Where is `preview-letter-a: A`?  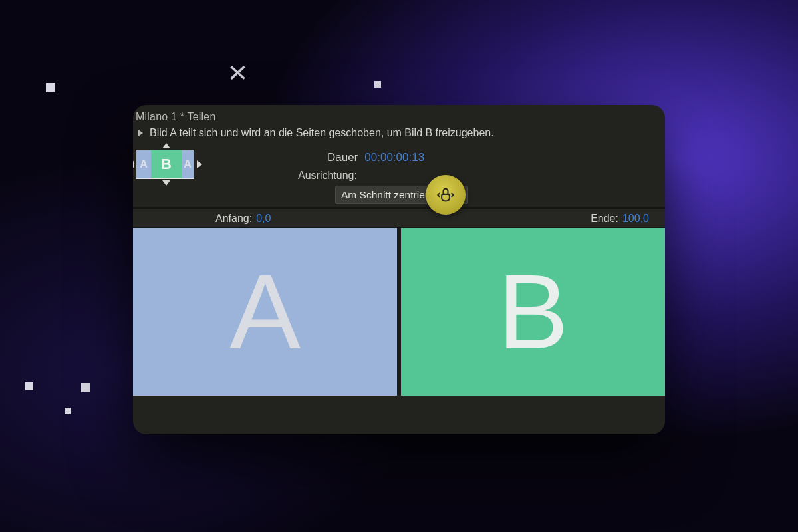
preview-letter-a: A is located at coordinates (265, 312).